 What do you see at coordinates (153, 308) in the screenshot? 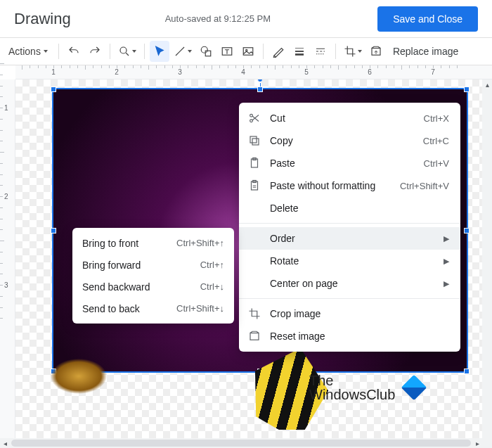
I see `submenu-item-send-to-back: Send to back Ctrl+Shift+↓` at bounding box center [153, 308].